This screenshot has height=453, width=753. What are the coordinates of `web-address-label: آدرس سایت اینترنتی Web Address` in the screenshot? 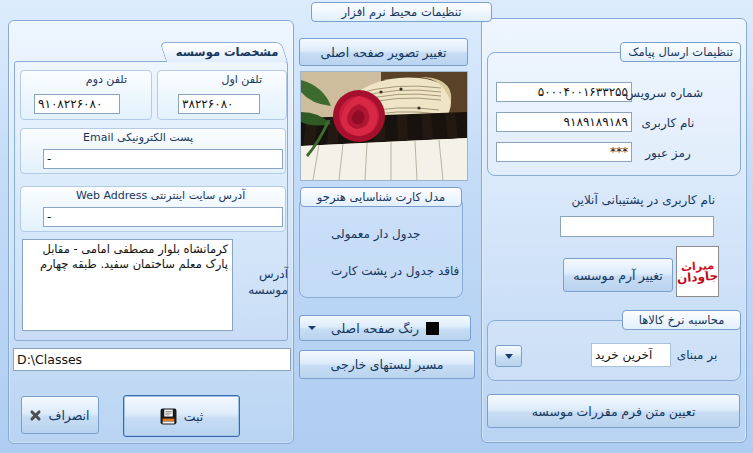 It's located at (160, 196).